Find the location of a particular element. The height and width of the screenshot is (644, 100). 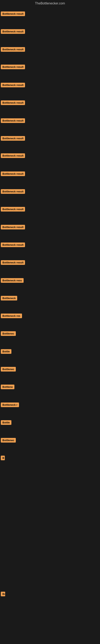

bottleneck-item: Bottleneck res is located at coordinates (11, 316).